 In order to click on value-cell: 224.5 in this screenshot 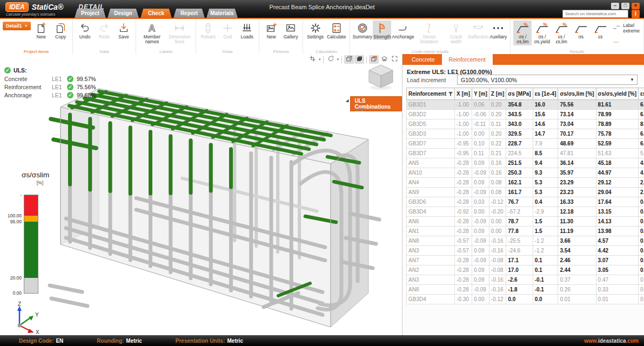, I will do `click(520, 154)`.